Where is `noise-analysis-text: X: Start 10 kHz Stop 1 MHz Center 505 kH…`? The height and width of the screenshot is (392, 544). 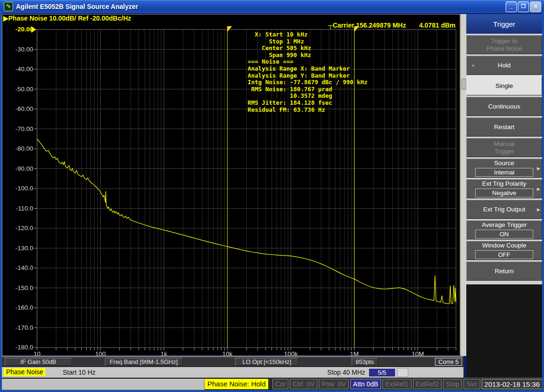 noise-analysis-text: X: Start 10 kHz Stop 1 MHz Center 505 kH… is located at coordinates (308, 72).